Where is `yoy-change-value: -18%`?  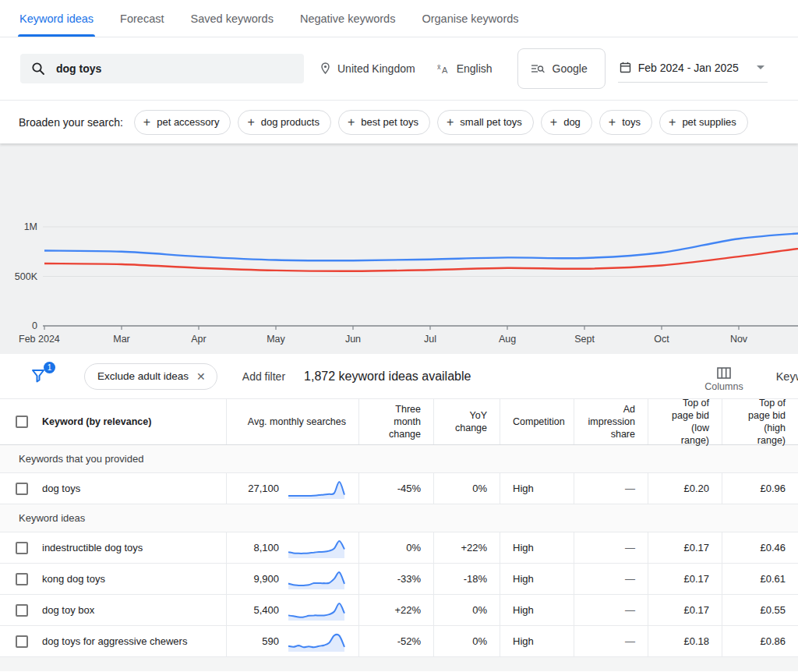 yoy-change-value: -18% is located at coordinates (475, 578).